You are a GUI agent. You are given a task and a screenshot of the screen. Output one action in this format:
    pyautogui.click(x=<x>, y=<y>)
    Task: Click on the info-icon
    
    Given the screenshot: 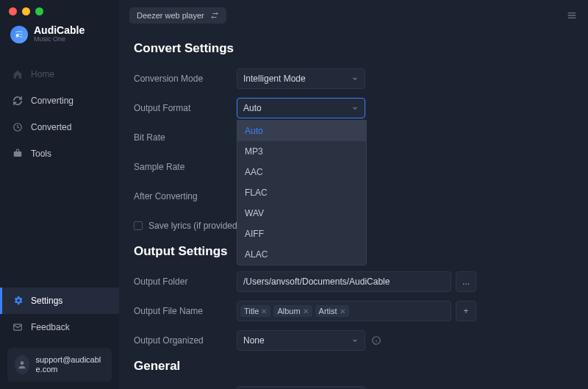 What is the action you would take?
    pyautogui.click(x=376, y=340)
    